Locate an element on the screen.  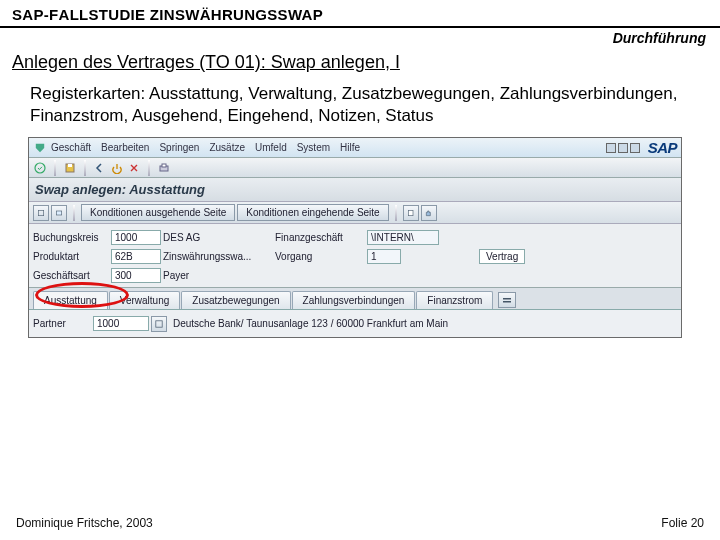
btn-konditionen-ausgehend: Konditionen ausgehende Seite is located at coordinates (158, 212).